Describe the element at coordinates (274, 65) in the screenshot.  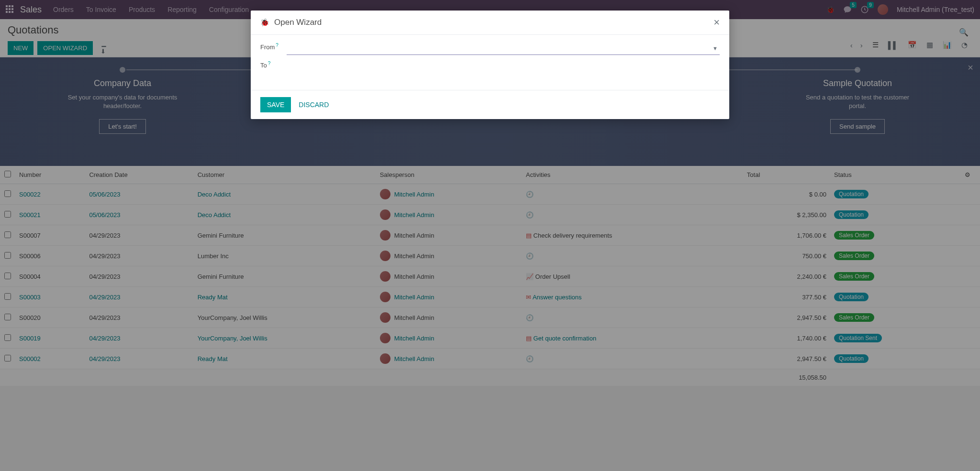
I see `to-label: To?` at that location.